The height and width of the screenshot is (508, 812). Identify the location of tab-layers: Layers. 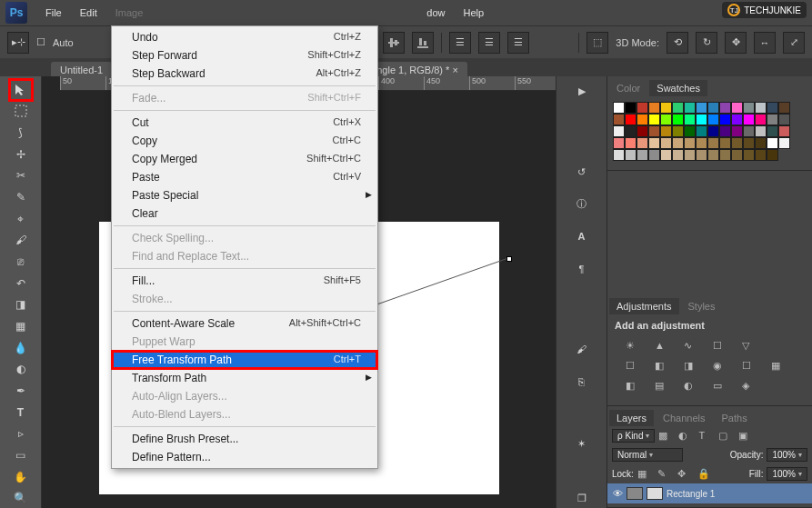
(631, 418).